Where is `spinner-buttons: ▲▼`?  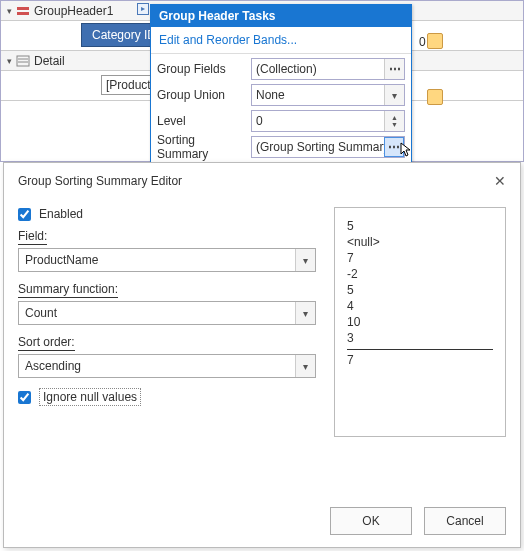
spinner-buttons: ▲▼ is located at coordinates (394, 121).